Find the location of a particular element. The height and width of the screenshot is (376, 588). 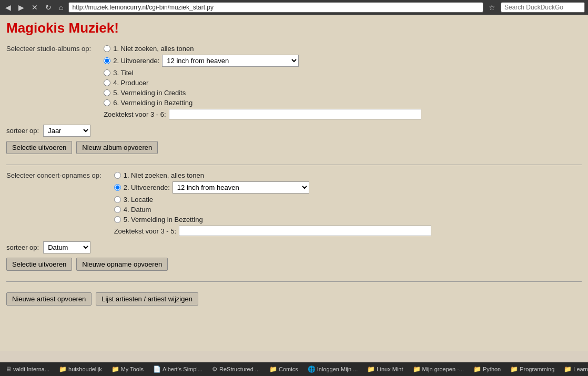

studio-label-2: 2. Uitvoerende: is located at coordinates (136, 61).